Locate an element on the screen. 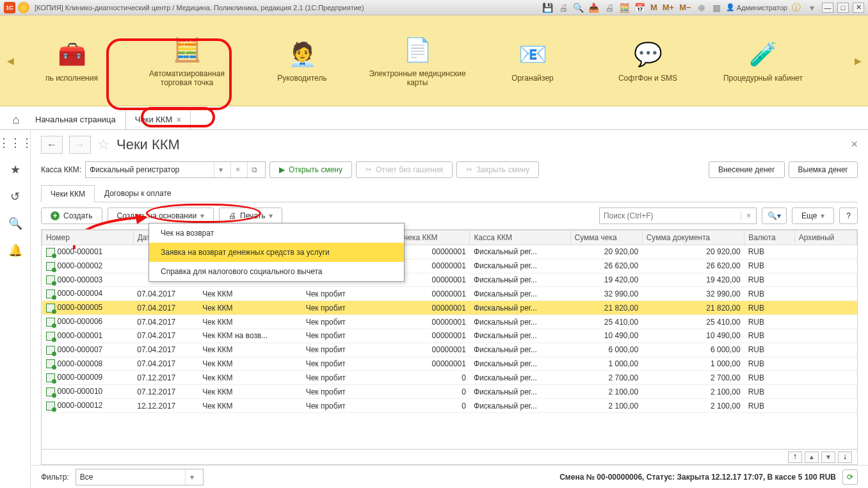 Image resolution: width=868 pixels, height=488 pixels. sidebar-apps-icon: ⋮⋮⋮ is located at coordinates (15, 143).